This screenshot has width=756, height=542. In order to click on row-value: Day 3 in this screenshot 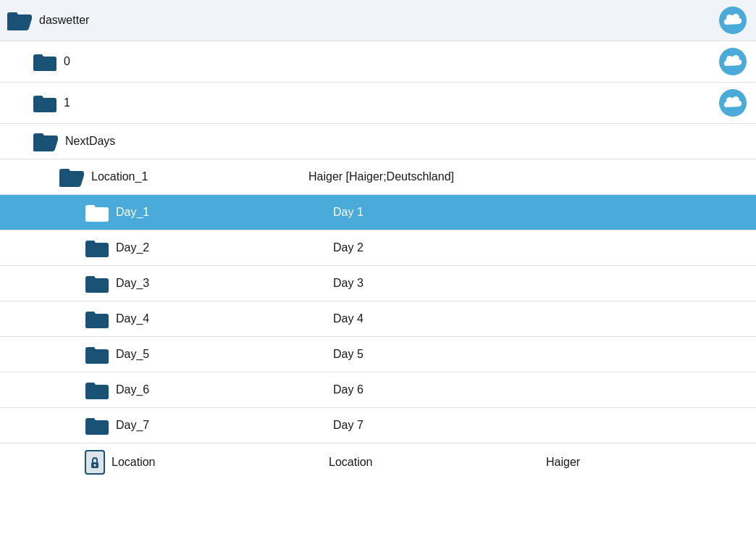, I will do `click(442, 283)`.